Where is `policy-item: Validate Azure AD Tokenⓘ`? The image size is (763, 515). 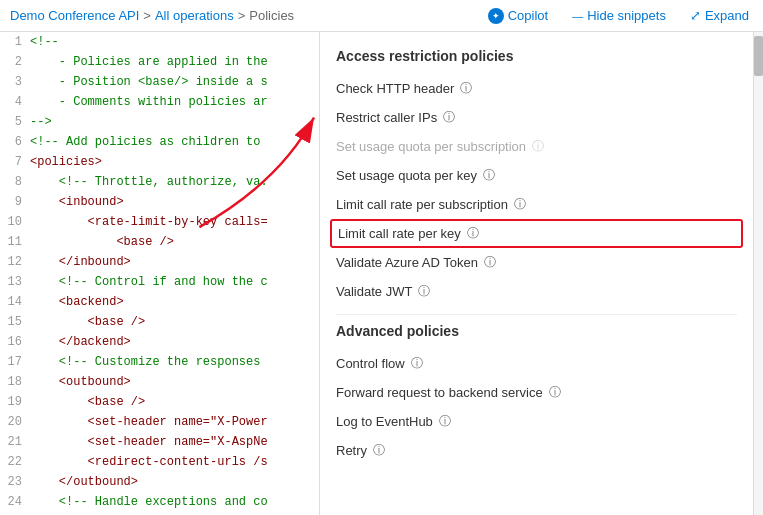
policy-item: Validate Azure AD Tokenⓘ is located at coordinates (536, 262).